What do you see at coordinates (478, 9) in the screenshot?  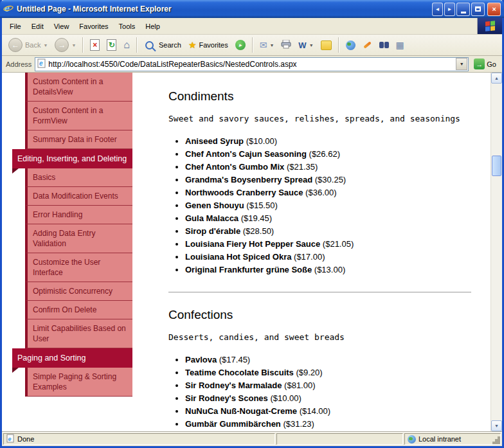 I see `maximize-button` at bounding box center [478, 9].